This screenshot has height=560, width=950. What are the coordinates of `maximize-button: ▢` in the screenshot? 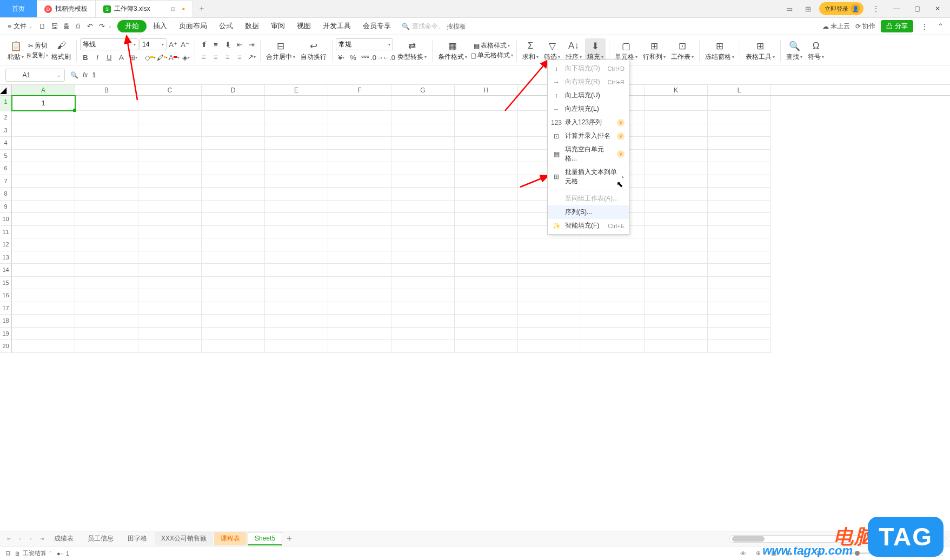 It's located at (917, 9).